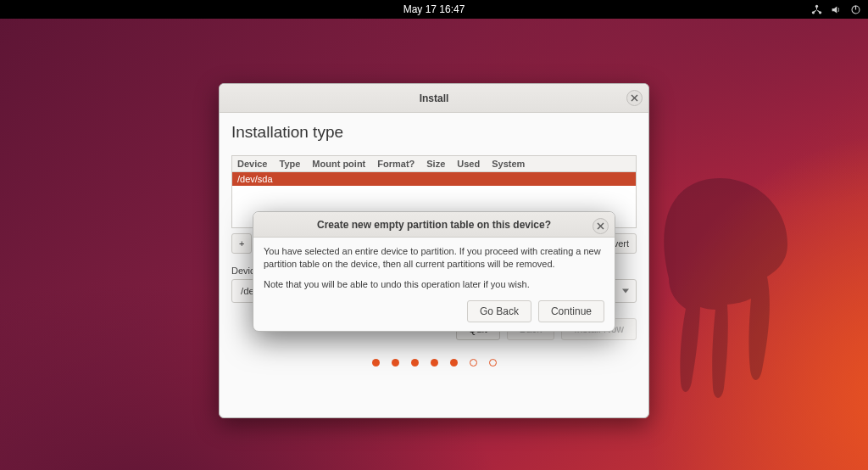  What do you see at coordinates (817, 10) in the screenshot?
I see `network-icon` at bounding box center [817, 10].